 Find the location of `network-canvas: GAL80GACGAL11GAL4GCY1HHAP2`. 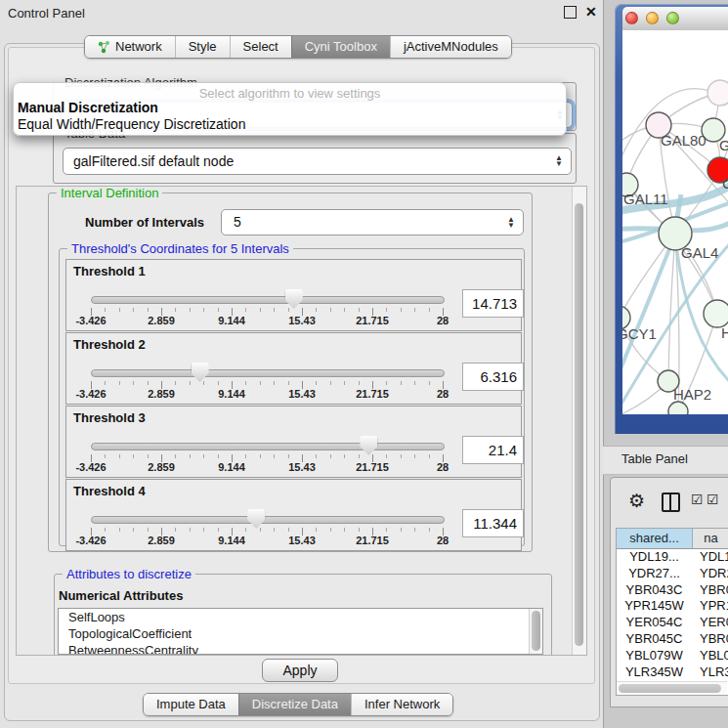

network-canvas: GAL80GACGAL11GAL4GCY1HHAP2 is located at coordinates (675, 223).